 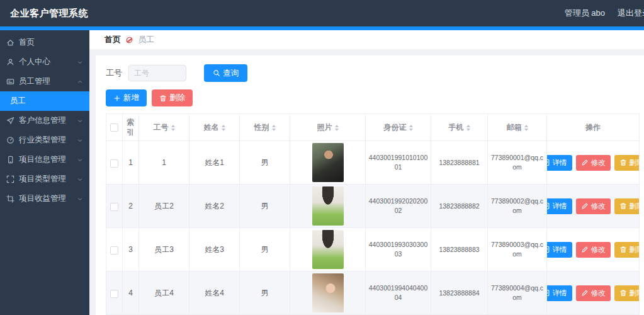 I want to click on job-no-input, so click(x=157, y=73).